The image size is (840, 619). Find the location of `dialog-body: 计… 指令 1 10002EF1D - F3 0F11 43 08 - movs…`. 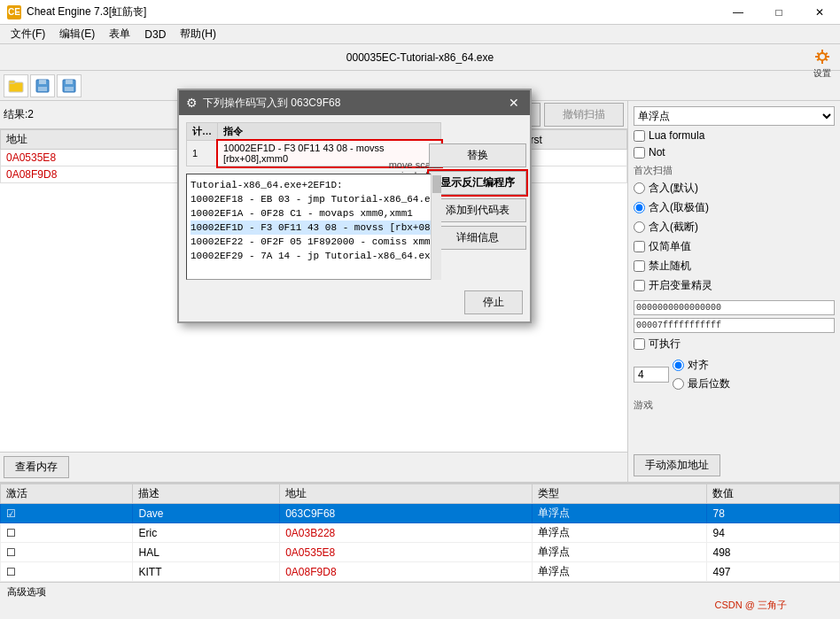

dialog-body: 计… 指令 1 10002EF1D - F3 0F11 43 08 - movs… is located at coordinates (354, 201).